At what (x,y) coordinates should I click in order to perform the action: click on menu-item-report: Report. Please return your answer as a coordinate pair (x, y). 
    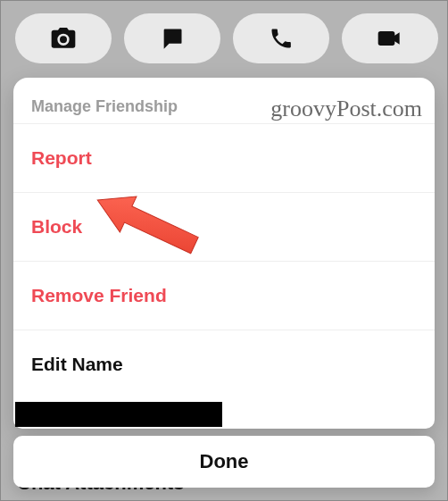
    Looking at the image, I should click on (224, 158).